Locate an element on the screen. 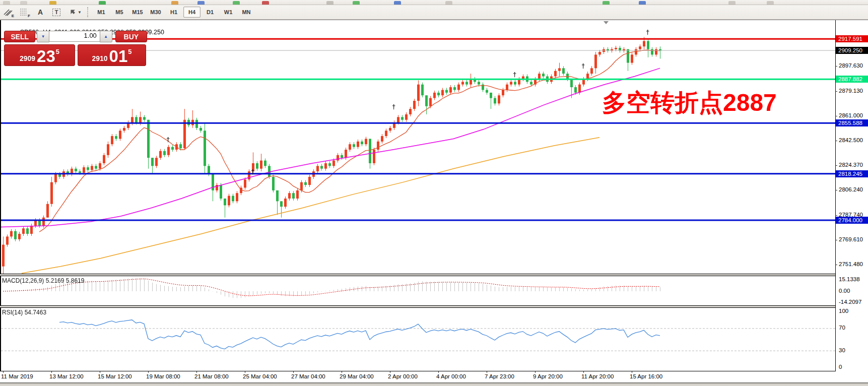 The height and width of the screenshot is (386, 868). text-label-icon: T is located at coordinates (56, 12).